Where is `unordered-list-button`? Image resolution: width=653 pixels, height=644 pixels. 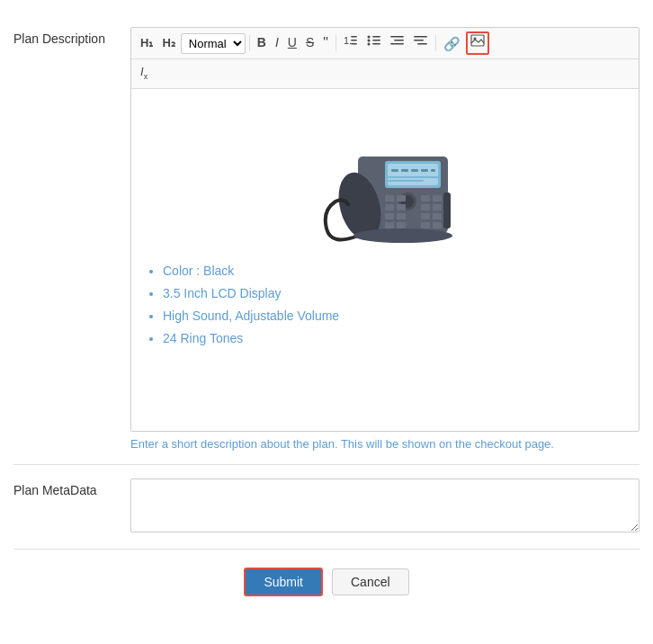
unordered-list-button is located at coordinates (374, 43).